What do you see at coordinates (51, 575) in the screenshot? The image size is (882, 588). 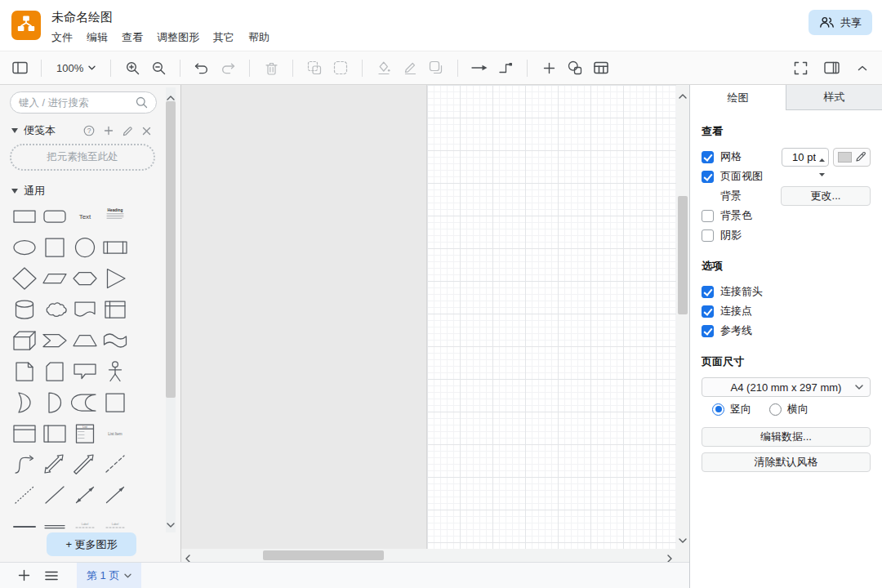 I see `pages-menu-button` at bounding box center [51, 575].